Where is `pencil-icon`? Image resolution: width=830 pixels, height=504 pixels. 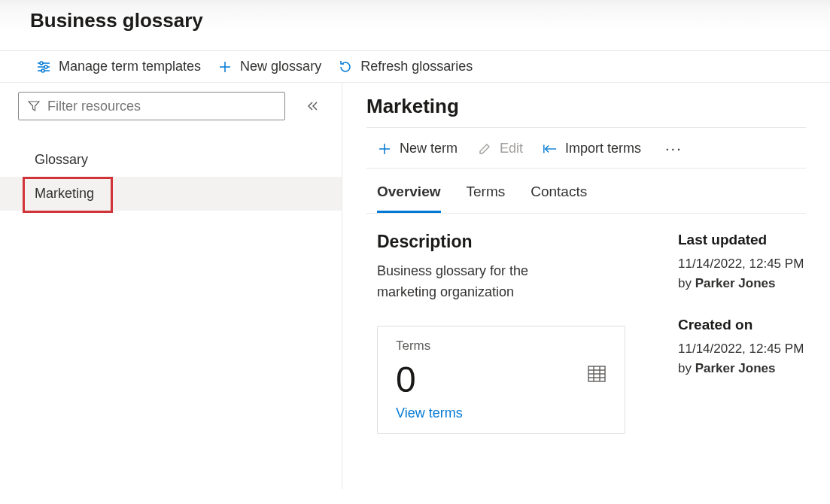 pencil-icon is located at coordinates (485, 149).